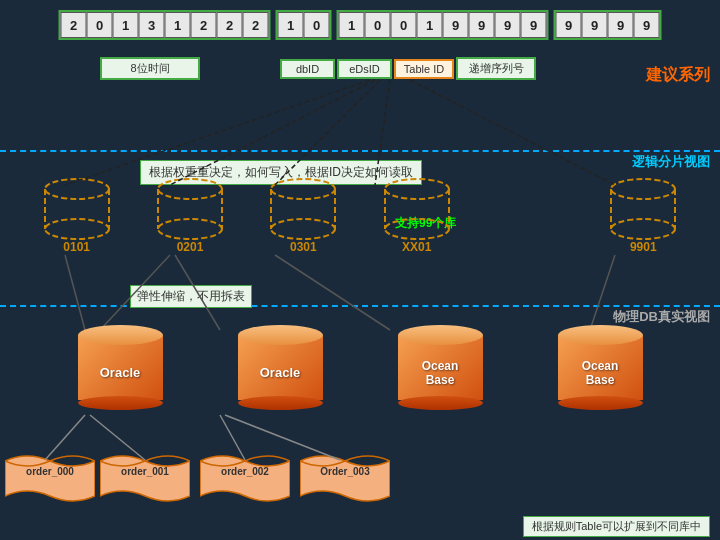  What do you see at coordinates (308, 69) in the screenshot?
I see `dbid-label: dbID` at bounding box center [308, 69].